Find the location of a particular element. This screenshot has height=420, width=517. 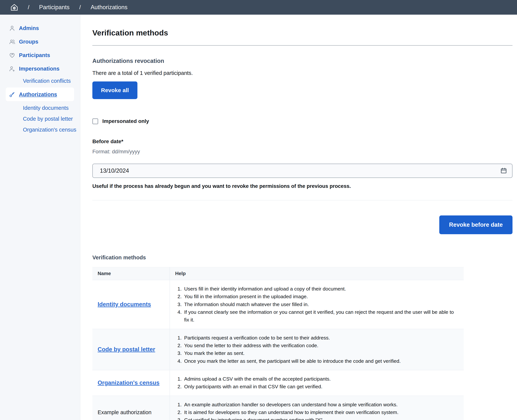

sidebar-item-label: Authorizations is located at coordinates (38, 94).